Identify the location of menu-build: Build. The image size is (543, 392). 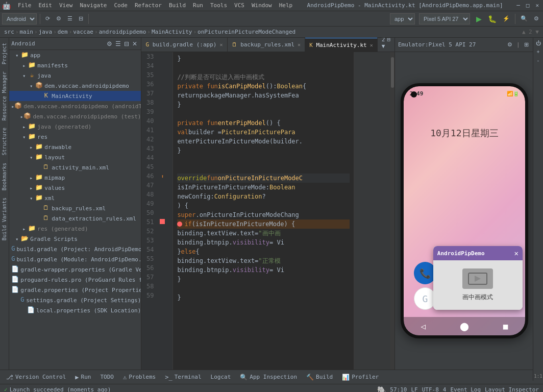
(178, 5).